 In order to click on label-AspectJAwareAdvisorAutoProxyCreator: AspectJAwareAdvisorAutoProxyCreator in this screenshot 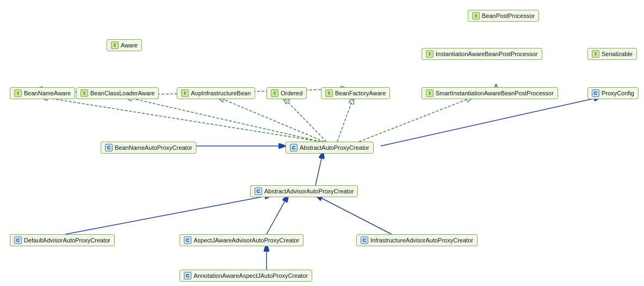, I will do `click(246, 240)`.